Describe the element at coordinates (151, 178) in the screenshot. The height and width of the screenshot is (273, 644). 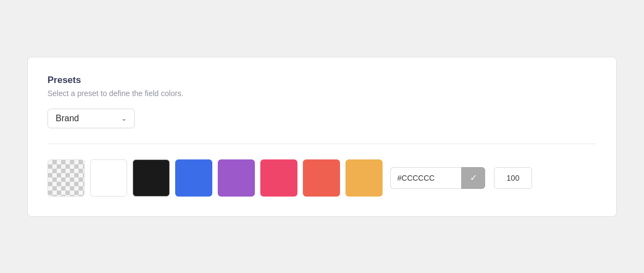
I see `swatch-black` at that location.